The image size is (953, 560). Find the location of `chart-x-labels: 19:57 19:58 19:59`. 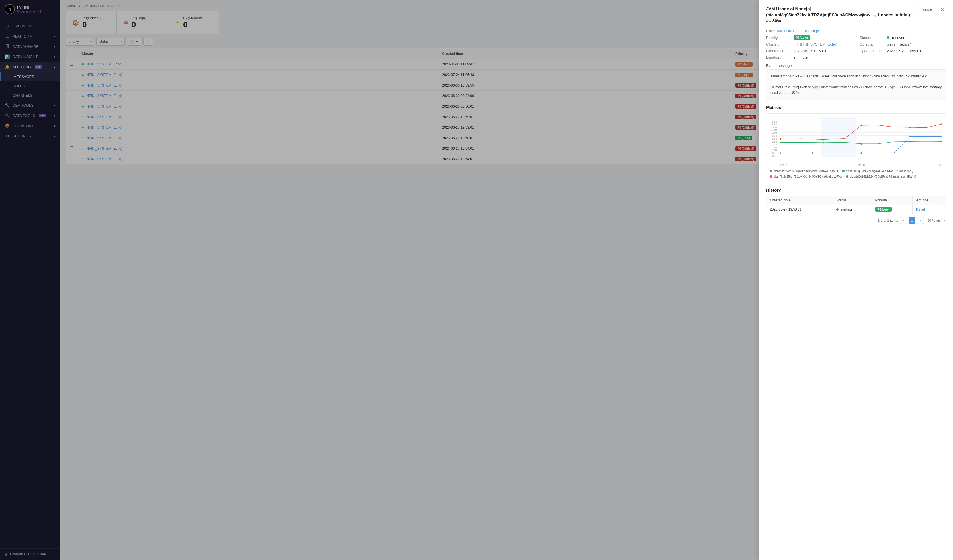

chart-x-labels: 19:57 19:58 19:59 is located at coordinates (861, 165).